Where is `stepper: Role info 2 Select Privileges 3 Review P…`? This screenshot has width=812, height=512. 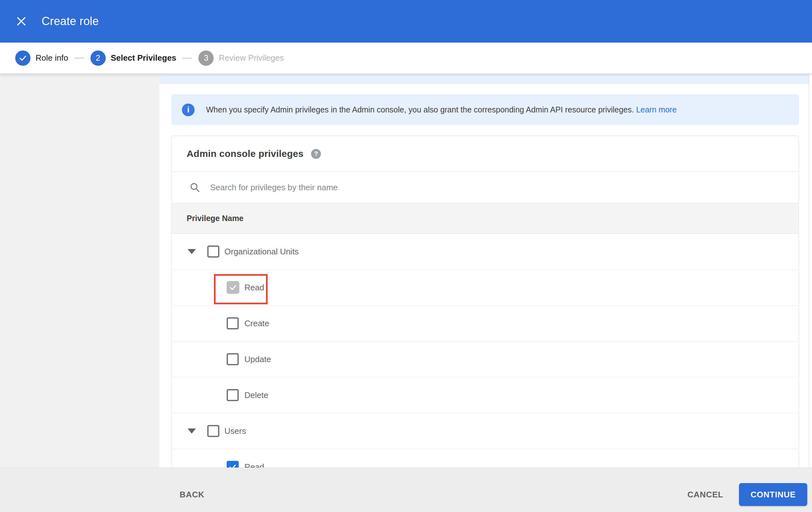
stepper: Role info 2 Select Privileges 3 Review P… is located at coordinates (406, 58).